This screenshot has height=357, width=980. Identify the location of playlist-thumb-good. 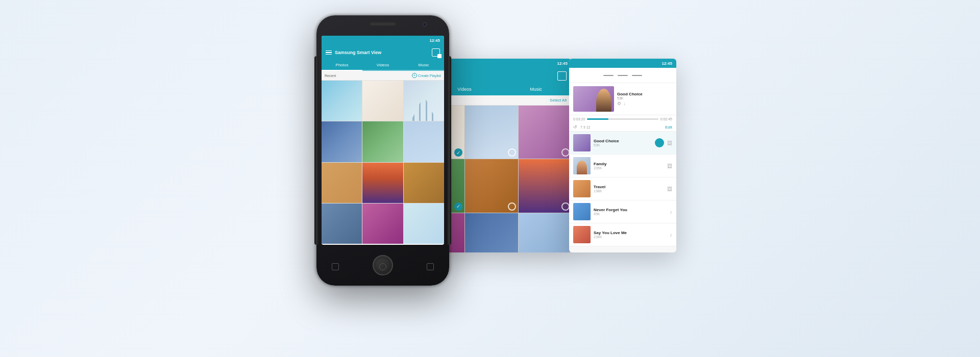
(582, 143).